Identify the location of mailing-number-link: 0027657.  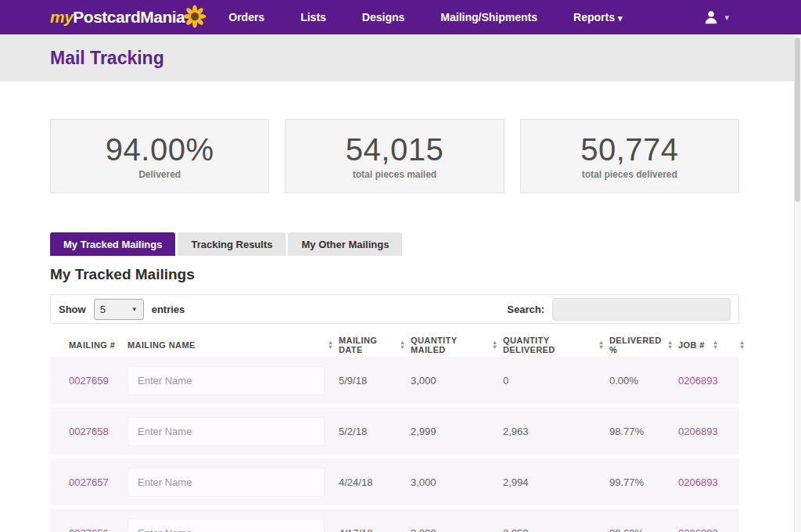
(99, 482).